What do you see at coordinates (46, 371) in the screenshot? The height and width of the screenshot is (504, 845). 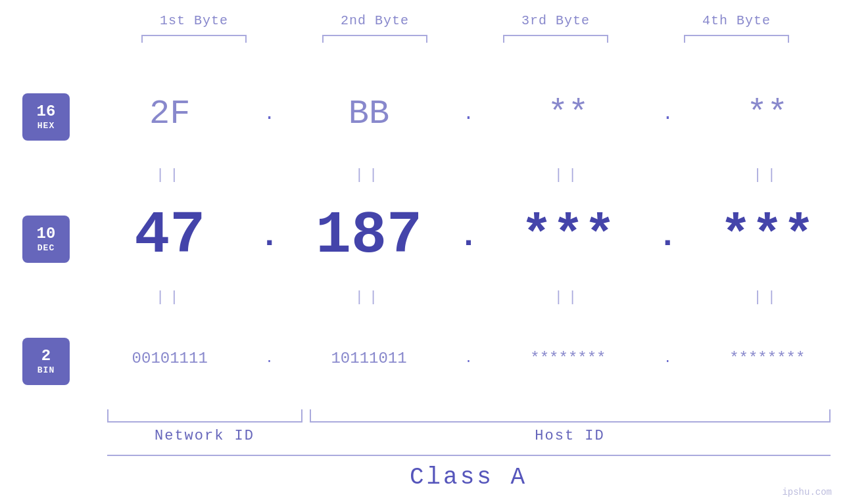 I see `bin-badge-label: BIN` at bounding box center [46, 371].